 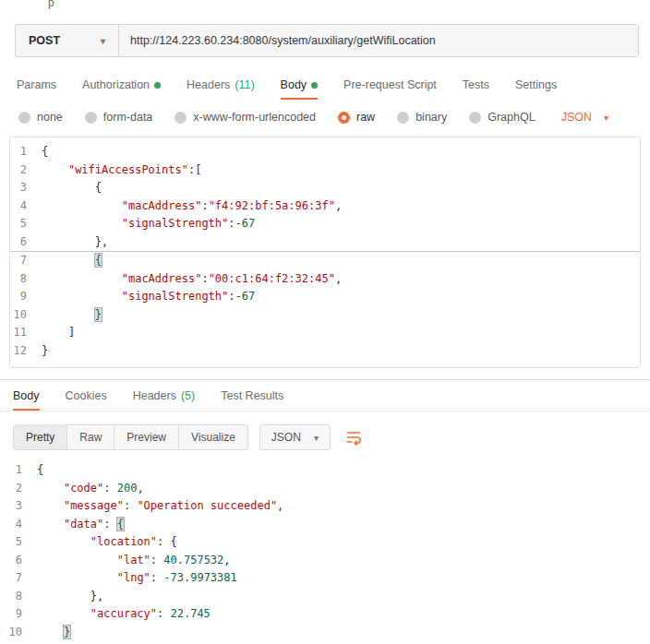 What do you see at coordinates (90, 437) in the screenshot?
I see `raw-button: Raw` at bounding box center [90, 437].